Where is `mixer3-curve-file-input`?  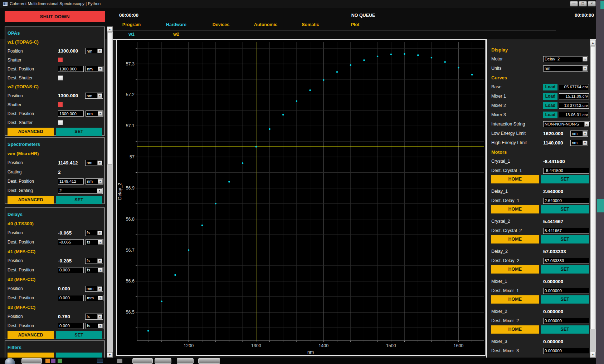
mixer3-curve-file-input is located at coordinates (574, 115).